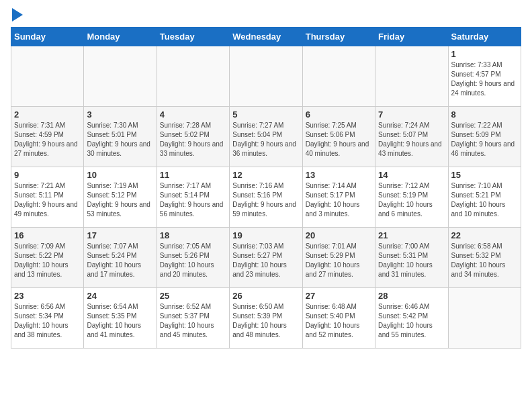  What do you see at coordinates (411, 235) in the screenshot?
I see `day-number: 21` at bounding box center [411, 235].